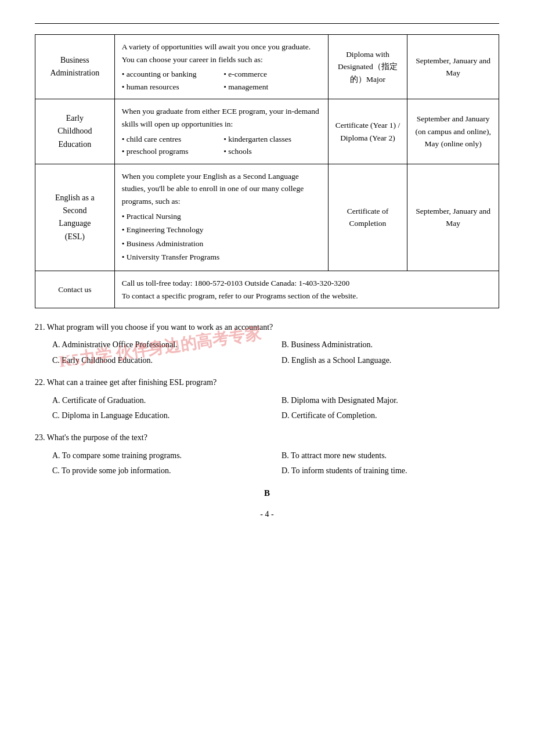  I want to click on option-b: B. Business Administration., so click(390, 345).